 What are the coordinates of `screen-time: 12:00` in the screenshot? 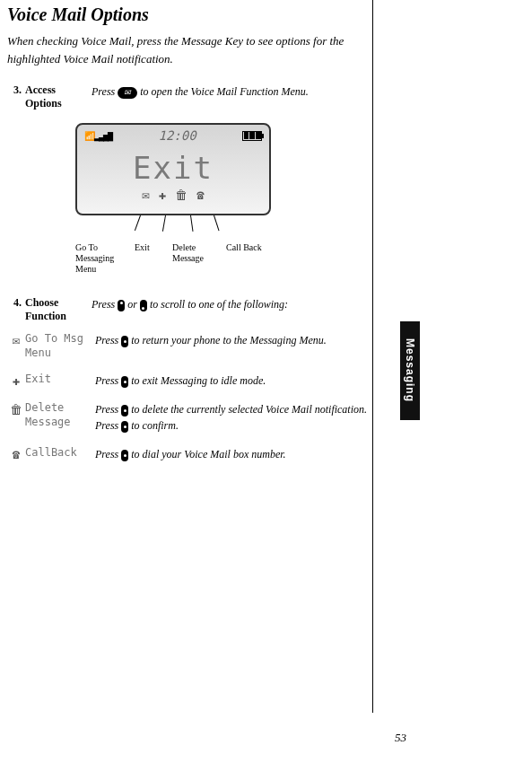 It's located at (177, 136).